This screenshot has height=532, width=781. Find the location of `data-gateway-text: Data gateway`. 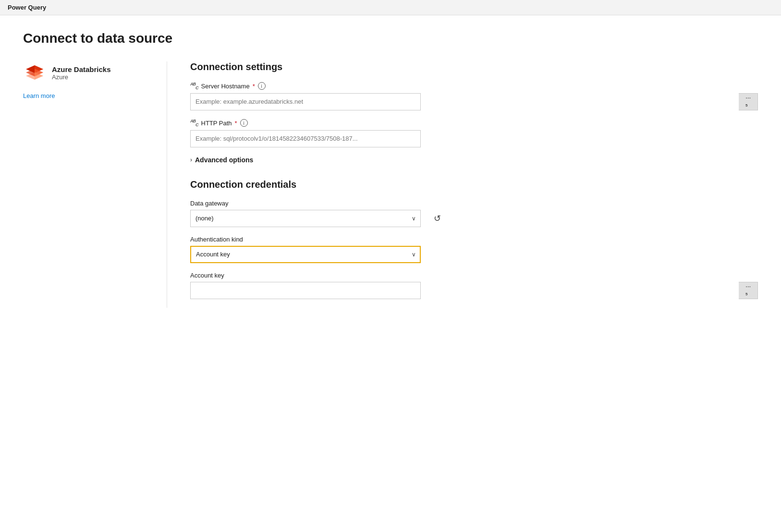

data-gateway-text: Data gateway is located at coordinates (209, 204).